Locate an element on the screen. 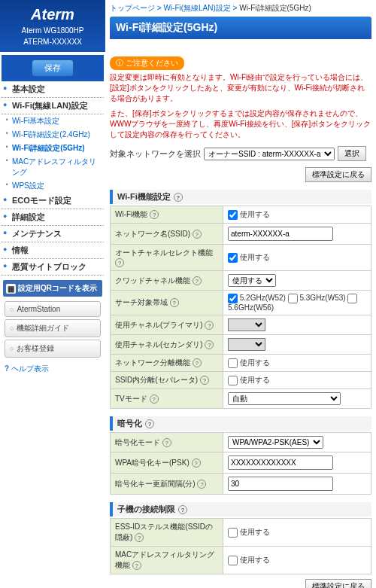 Image resolution: width=376 pixels, height=588 pixels. tv-select: 自動 is located at coordinates (284, 399).